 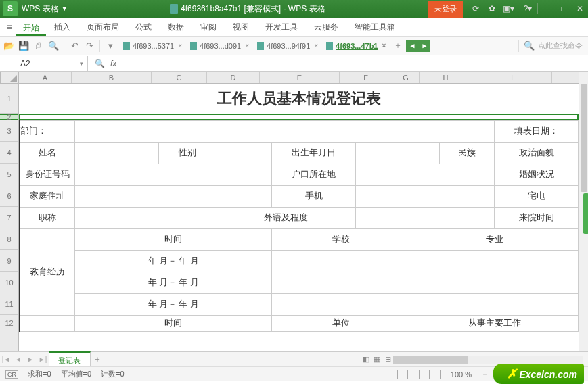 I want to click on tab-next-button: ►, so click(x=424, y=46).